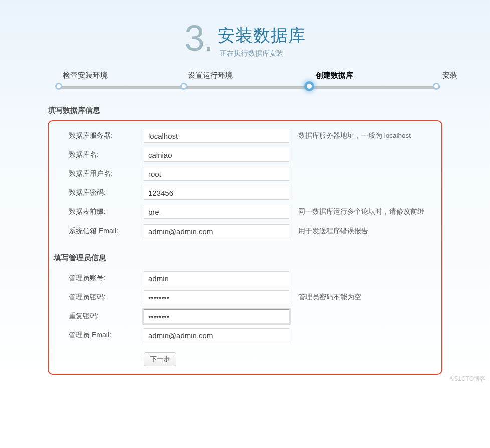 The height and width of the screenshot is (448, 490). Describe the element at coordinates (96, 155) in the screenshot. I see `label-db-name: 数据库名:` at that location.